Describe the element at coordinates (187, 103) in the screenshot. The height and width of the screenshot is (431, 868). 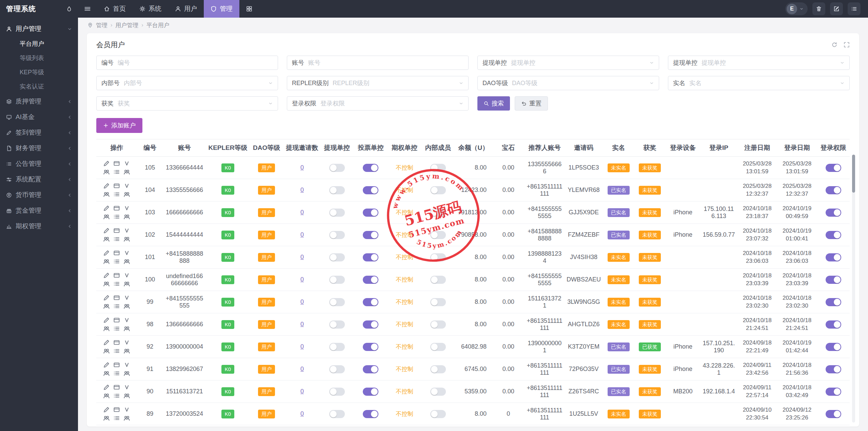
I see `filter-award: 获奖获奖` at that location.